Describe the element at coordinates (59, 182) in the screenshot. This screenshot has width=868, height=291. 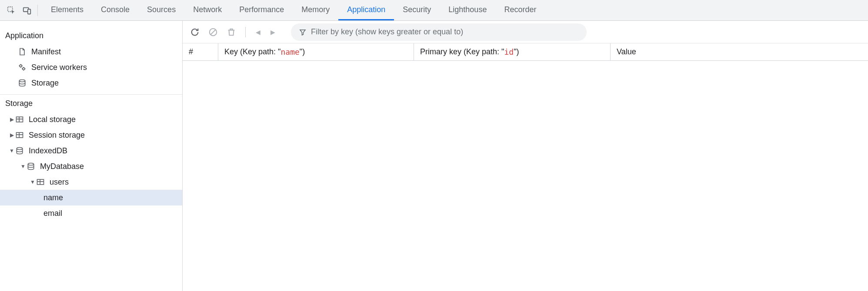
I see `sidebar-item-label: users` at that location.